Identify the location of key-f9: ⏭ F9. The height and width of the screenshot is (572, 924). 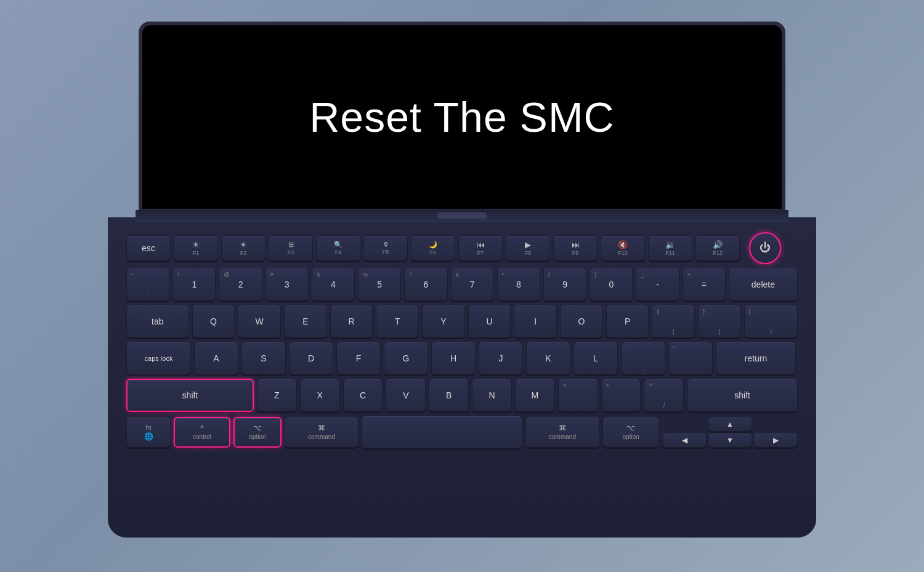
(575, 248).